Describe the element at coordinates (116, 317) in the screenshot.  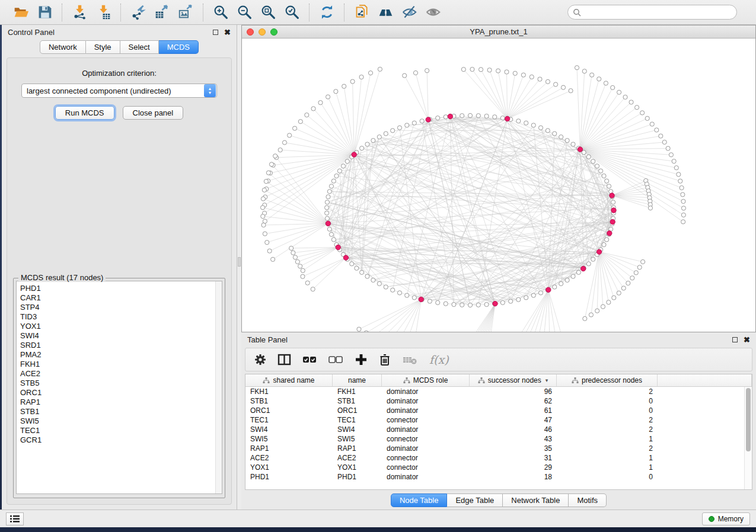
I see `mcds-result-item: TID3` at that location.